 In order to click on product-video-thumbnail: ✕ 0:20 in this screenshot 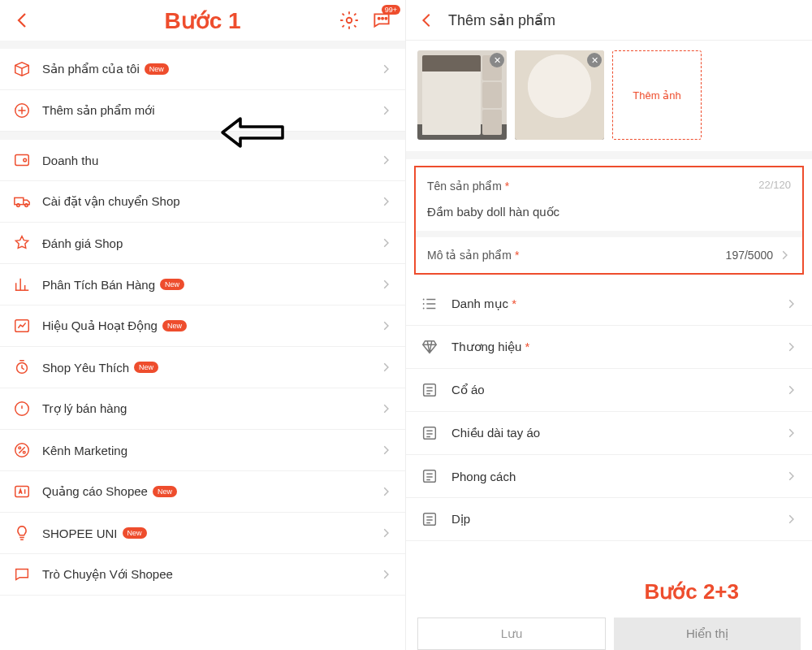, I will do `click(559, 95)`.